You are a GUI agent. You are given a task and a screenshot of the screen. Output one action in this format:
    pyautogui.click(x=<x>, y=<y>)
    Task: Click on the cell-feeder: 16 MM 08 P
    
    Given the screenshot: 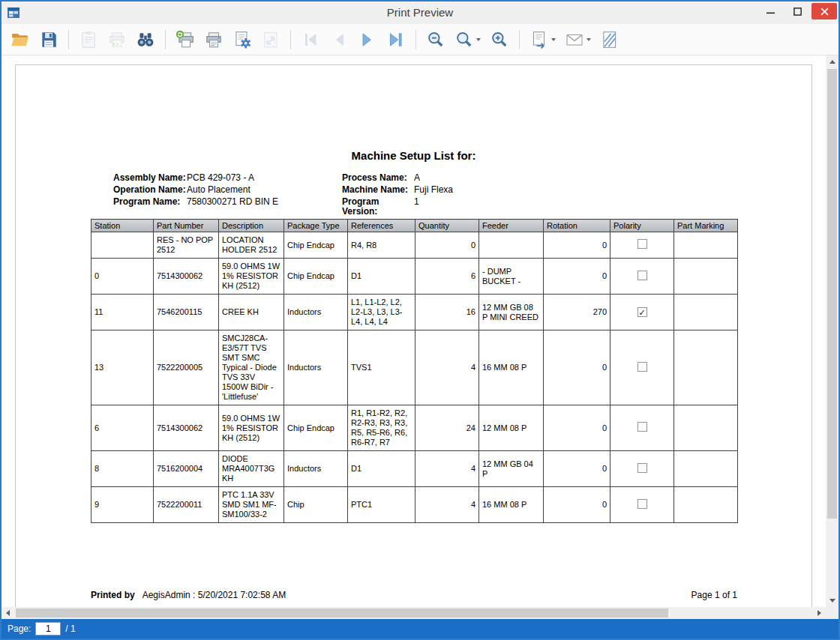 What is the action you would take?
    pyautogui.click(x=512, y=368)
    